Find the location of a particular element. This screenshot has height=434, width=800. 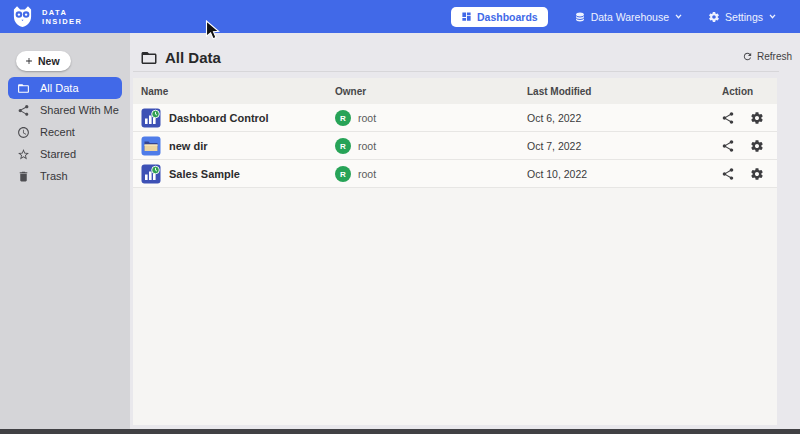

star-icon is located at coordinates (24, 154).